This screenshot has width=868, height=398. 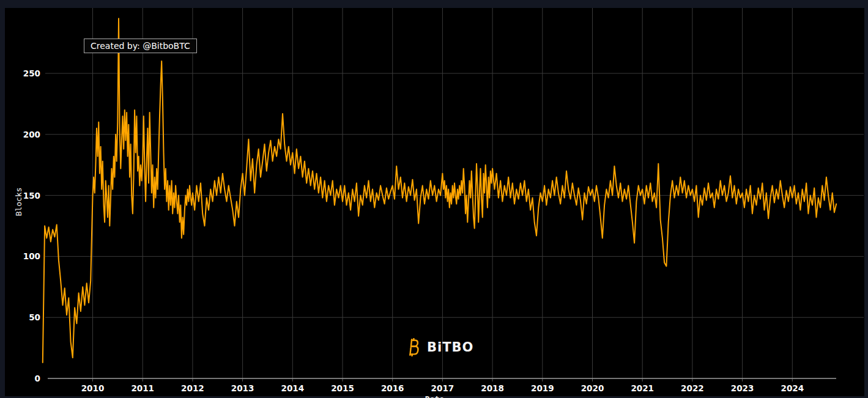 What do you see at coordinates (593, 388) in the screenshot?
I see `x-tick-label: 2020` at bounding box center [593, 388].